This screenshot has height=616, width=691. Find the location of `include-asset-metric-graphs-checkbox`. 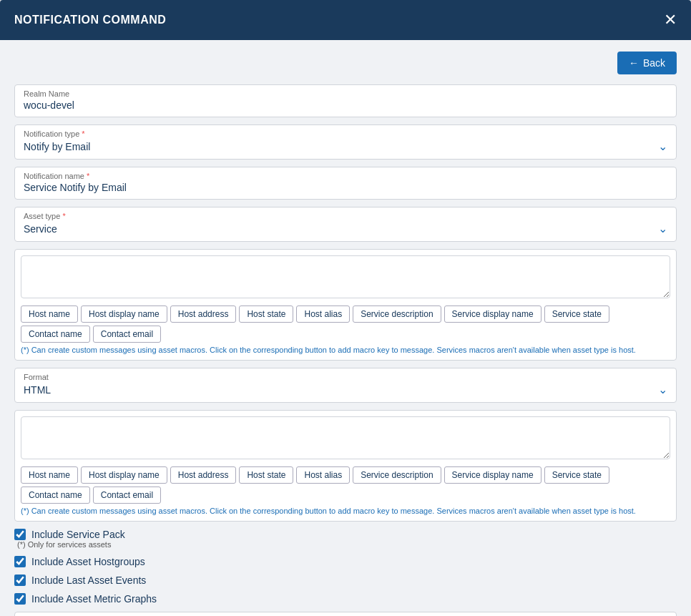

include-asset-metric-graphs-checkbox is located at coordinates (20, 599).